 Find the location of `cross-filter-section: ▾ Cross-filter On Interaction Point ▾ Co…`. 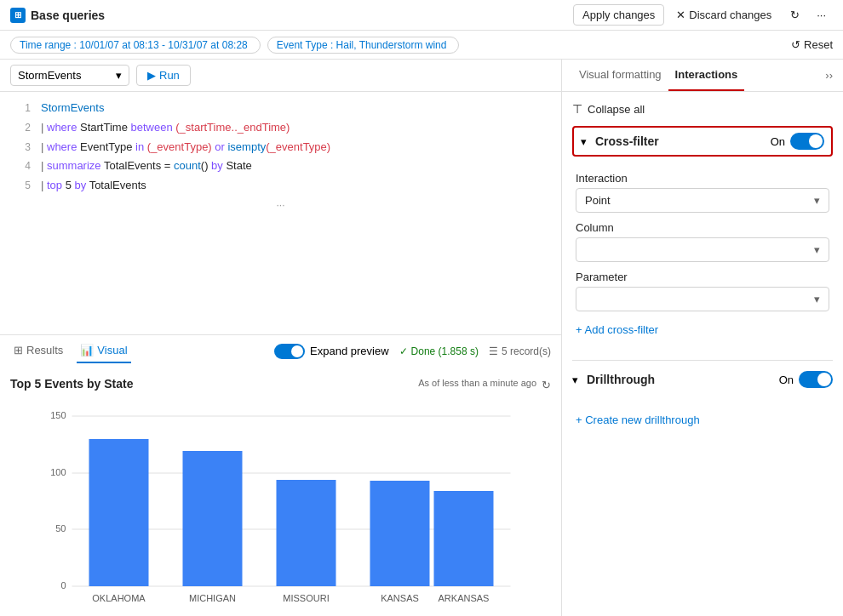

cross-filter-section: ▾ Cross-filter On Interaction Point ▾ Co… is located at coordinates (702, 237).